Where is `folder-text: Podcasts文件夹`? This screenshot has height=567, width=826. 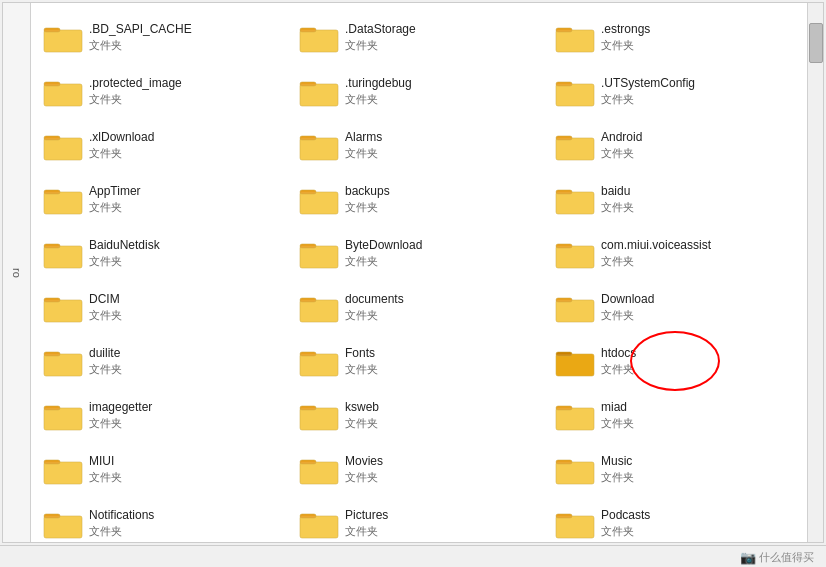 folder-text: Podcasts文件夹 is located at coordinates (626, 523).